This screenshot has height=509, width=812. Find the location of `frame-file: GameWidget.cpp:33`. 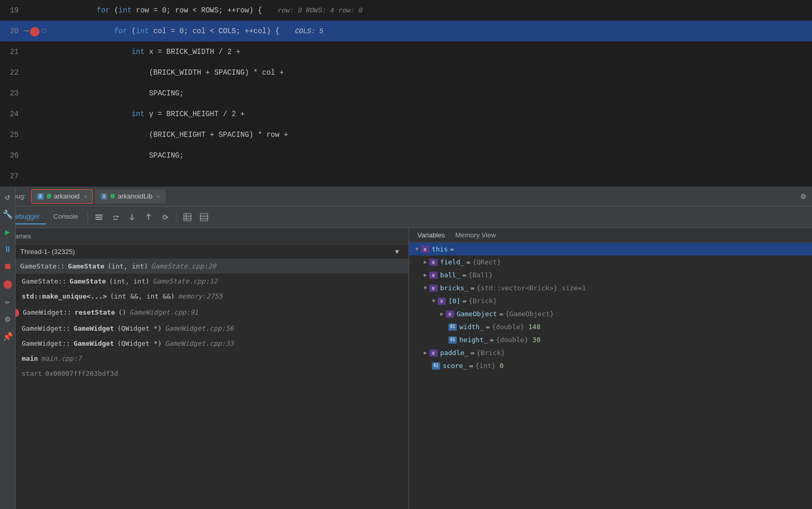

frame-file: GameWidget.cpp:33 is located at coordinates (199, 343).